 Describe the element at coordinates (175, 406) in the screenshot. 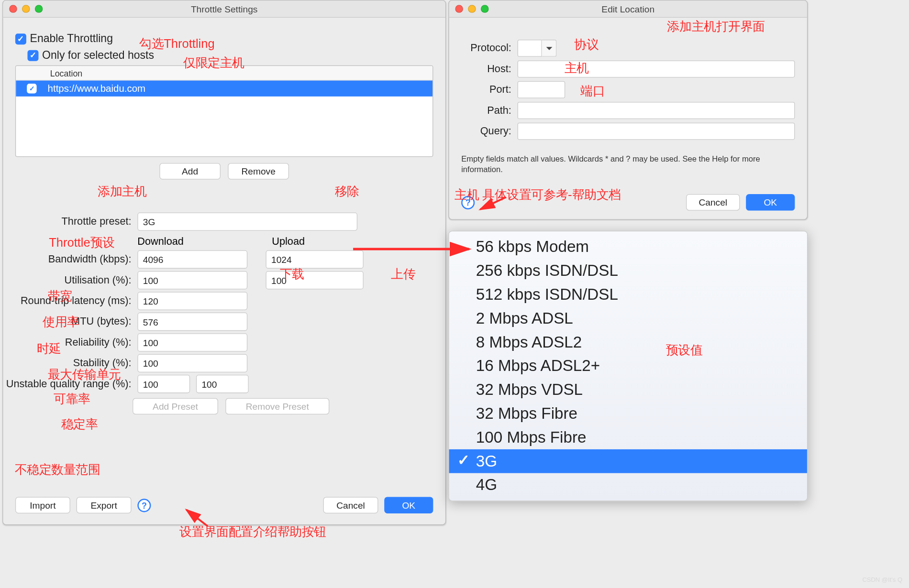

I see `add-preset-button: Add Preset` at that location.